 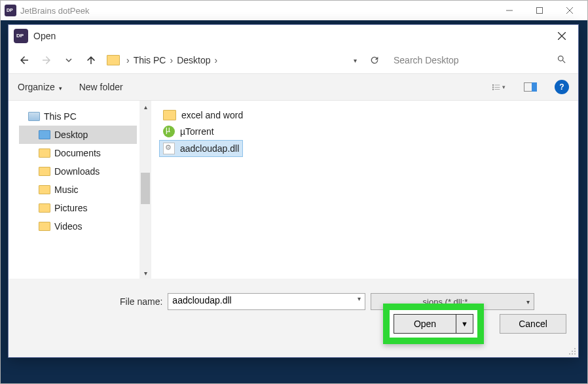 I want to click on highlight-box: Open ▼, so click(x=433, y=324).